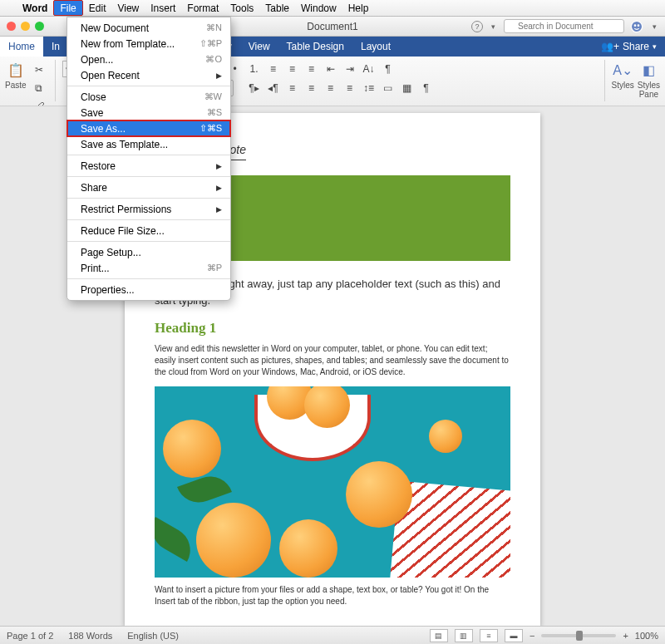 The width and height of the screenshot is (665, 644). What do you see at coordinates (149, 176) in the screenshot?
I see `menu-separator` at bounding box center [149, 176].